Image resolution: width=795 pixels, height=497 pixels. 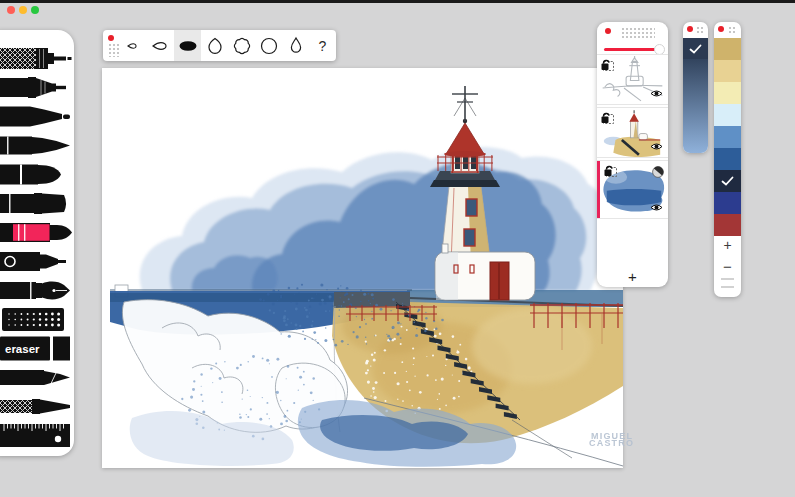 I want to click on tools-panel: eraser, so click(x=37, y=243).